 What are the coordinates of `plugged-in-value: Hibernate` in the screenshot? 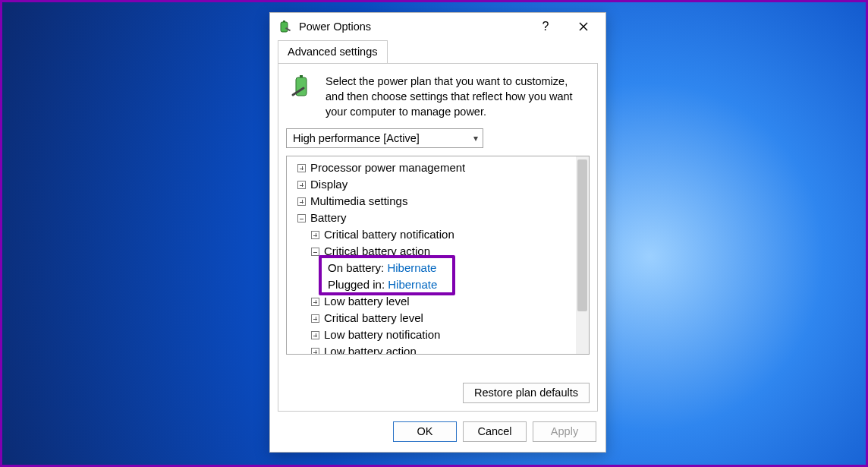 It's located at (413, 284).